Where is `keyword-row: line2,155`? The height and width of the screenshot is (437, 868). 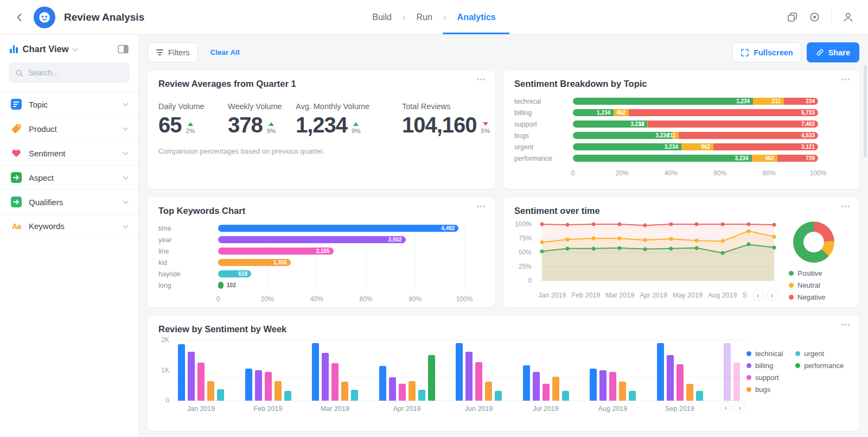 keyword-row: line2,155 is located at coordinates (311, 251).